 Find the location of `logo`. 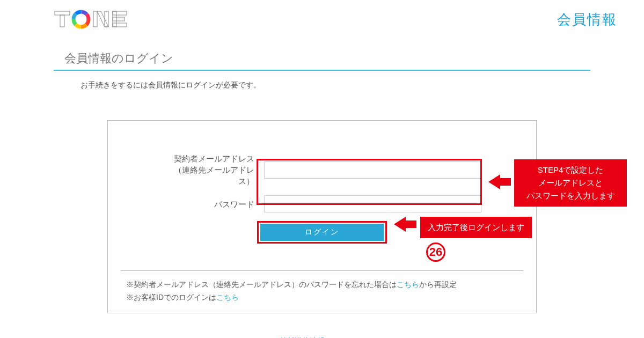

logo is located at coordinates (94, 19).